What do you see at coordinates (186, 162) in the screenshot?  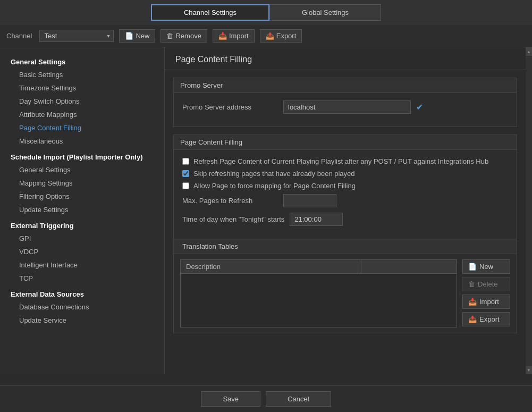 I see `checkbox-refresh-post` at bounding box center [186, 162].